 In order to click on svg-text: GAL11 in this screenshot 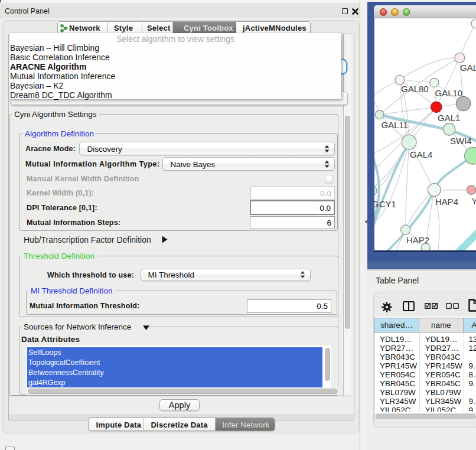, I will do `click(395, 125)`.